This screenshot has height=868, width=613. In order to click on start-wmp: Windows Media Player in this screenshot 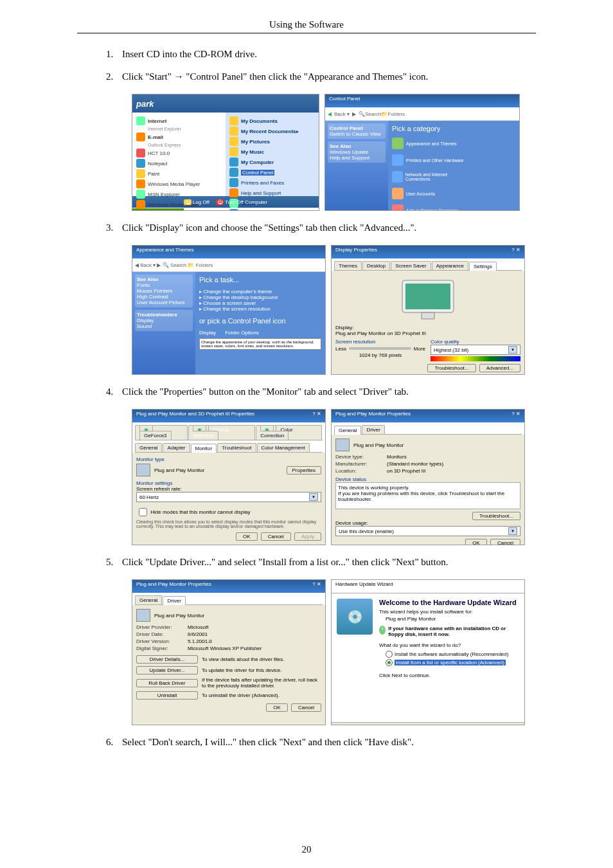, I will do `click(179, 184)`.